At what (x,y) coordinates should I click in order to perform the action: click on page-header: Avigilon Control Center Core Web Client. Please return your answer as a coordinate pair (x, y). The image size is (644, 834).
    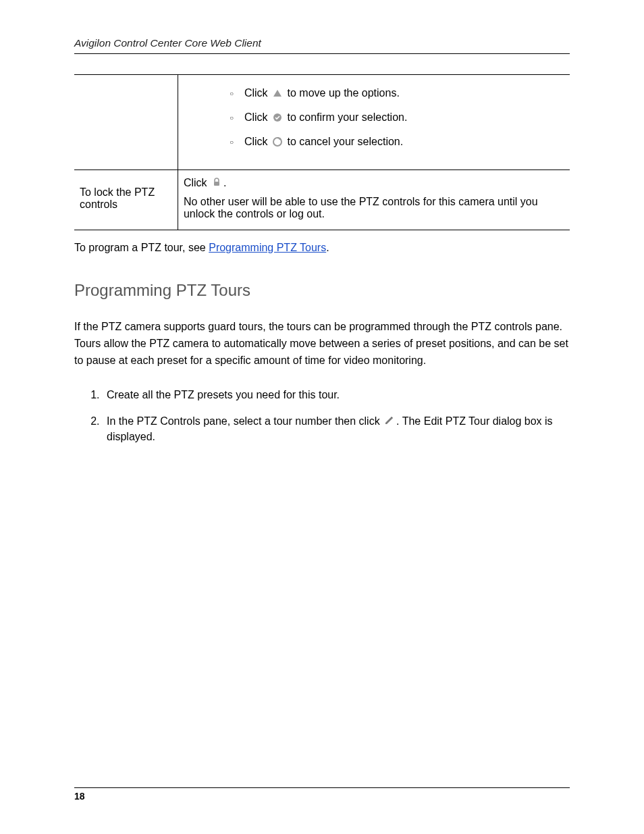
    Looking at the image, I should click on (322, 46).